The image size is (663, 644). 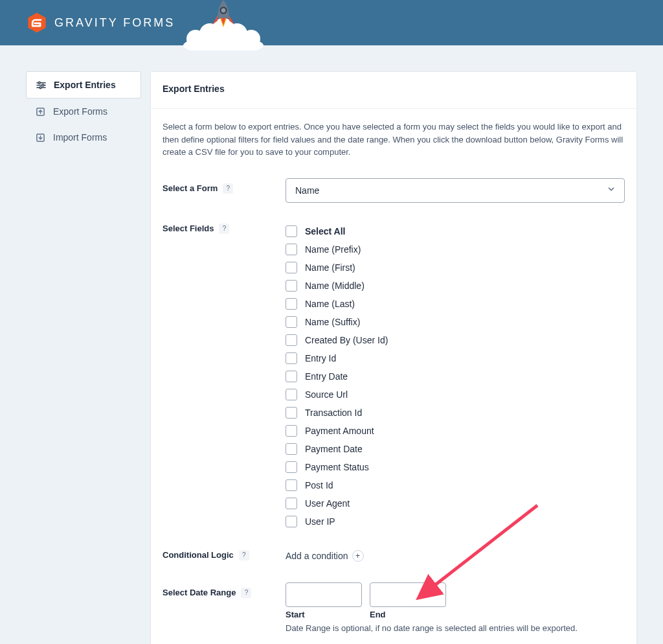 I want to click on form-select: Name, so click(x=455, y=190).